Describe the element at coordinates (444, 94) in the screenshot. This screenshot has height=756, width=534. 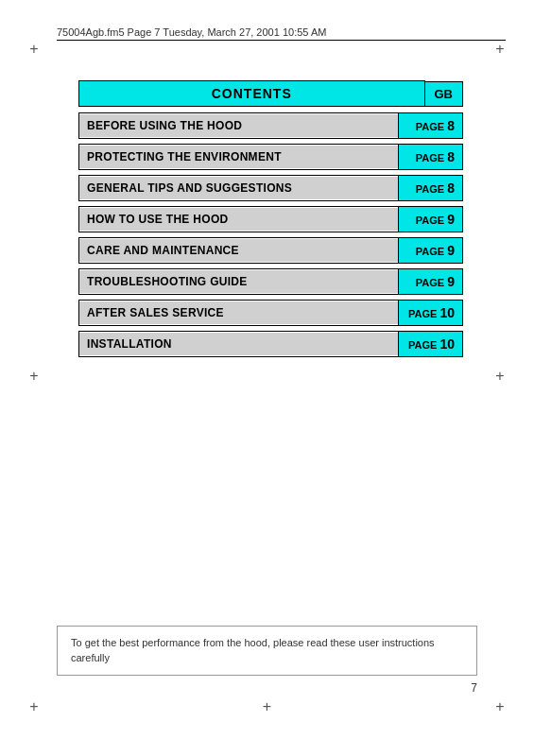
I see `contents-gb: GB` at that location.